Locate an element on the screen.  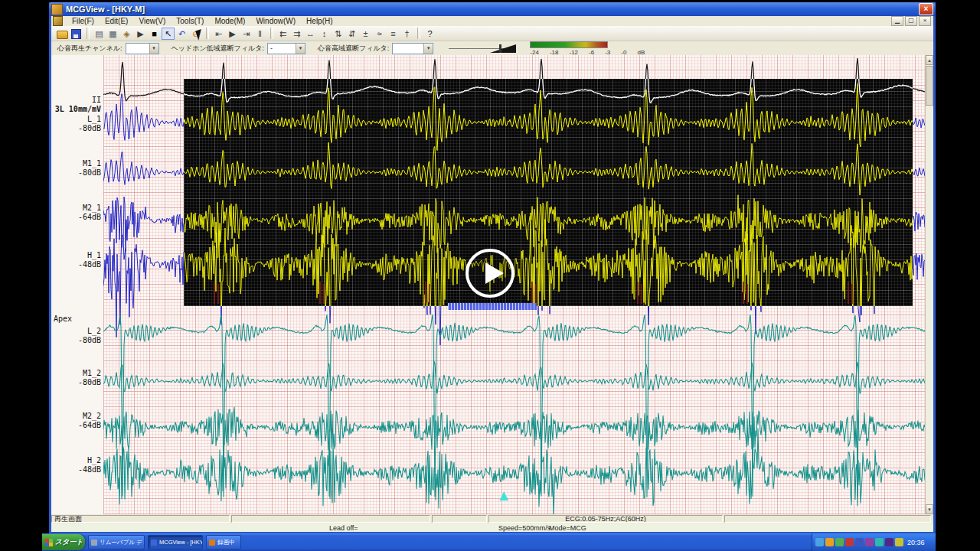
wave-view-icon: ▦ is located at coordinates (113, 34).